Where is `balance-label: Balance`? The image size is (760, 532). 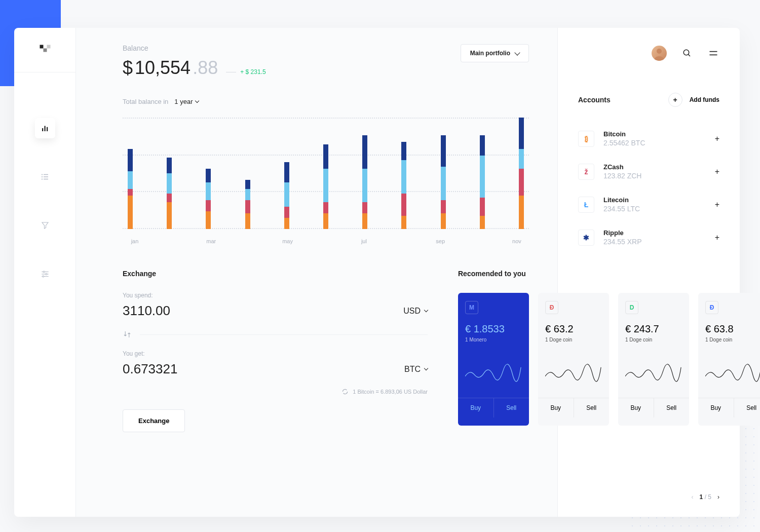
balance-label: Balance is located at coordinates (195, 48).